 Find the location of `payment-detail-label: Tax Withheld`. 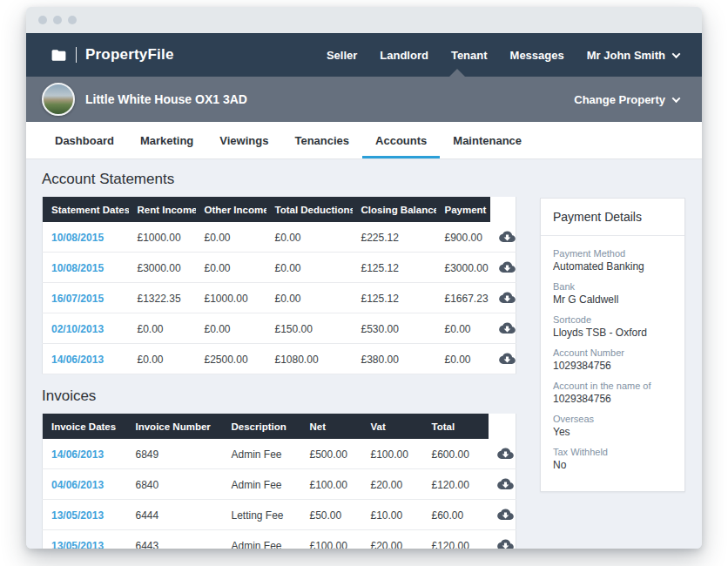

payment-detail-label: Tax Withheld is located at coordinates (613, 452).